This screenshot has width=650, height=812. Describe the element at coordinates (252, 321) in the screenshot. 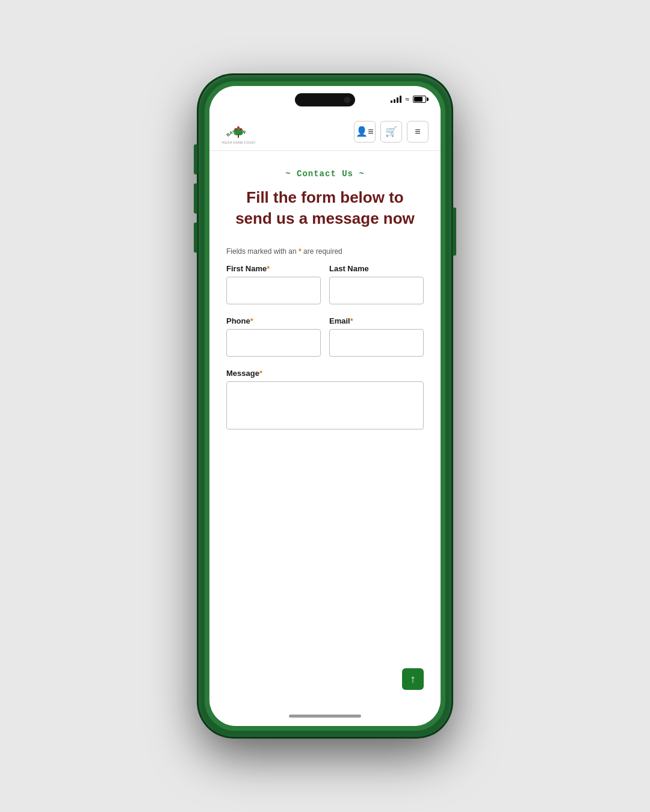

I see `phone-required: *` at that location.